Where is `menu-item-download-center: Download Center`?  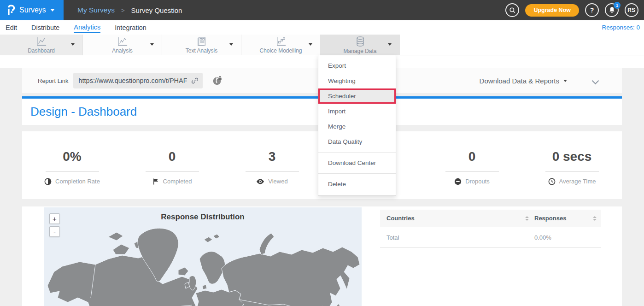
menu-item-download-center: Download Center is located at coordinates (357, 163).